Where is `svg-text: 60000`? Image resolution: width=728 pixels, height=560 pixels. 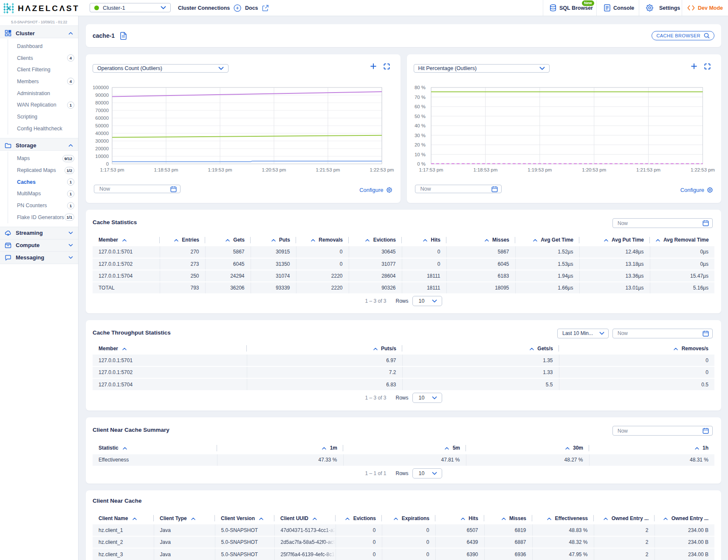
svg-text: 60000 is located at coordinates (102, 118).